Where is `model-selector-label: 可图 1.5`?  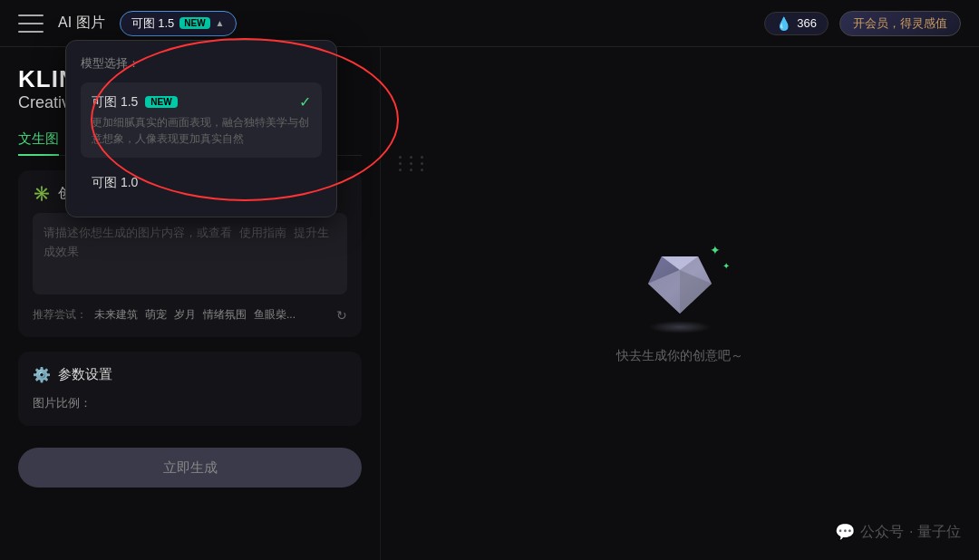
model-selector-label: 可图 1.5 is located at coordinates (153, 24).